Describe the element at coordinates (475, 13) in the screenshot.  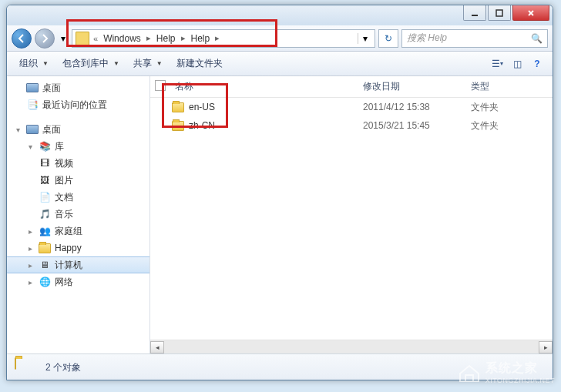
I see `minimize-button` at that location.